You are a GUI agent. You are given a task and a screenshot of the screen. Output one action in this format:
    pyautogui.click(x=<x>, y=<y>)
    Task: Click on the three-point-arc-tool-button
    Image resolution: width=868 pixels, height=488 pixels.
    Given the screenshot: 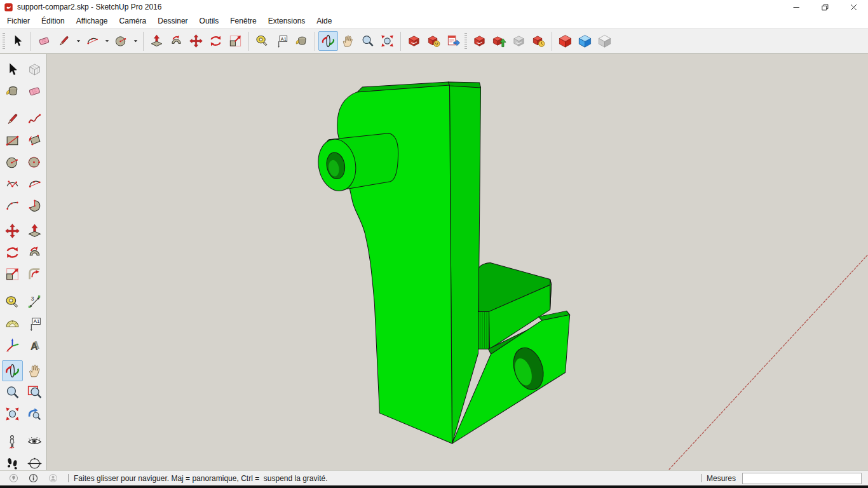 What is the action you would take?
    pyautogui.click(x=13, y=206)
    